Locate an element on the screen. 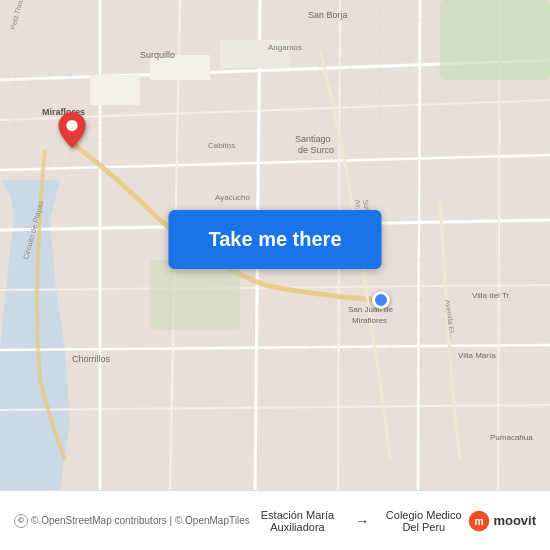  svg-text: Villa del Tr is located at coordinates (491, 296).